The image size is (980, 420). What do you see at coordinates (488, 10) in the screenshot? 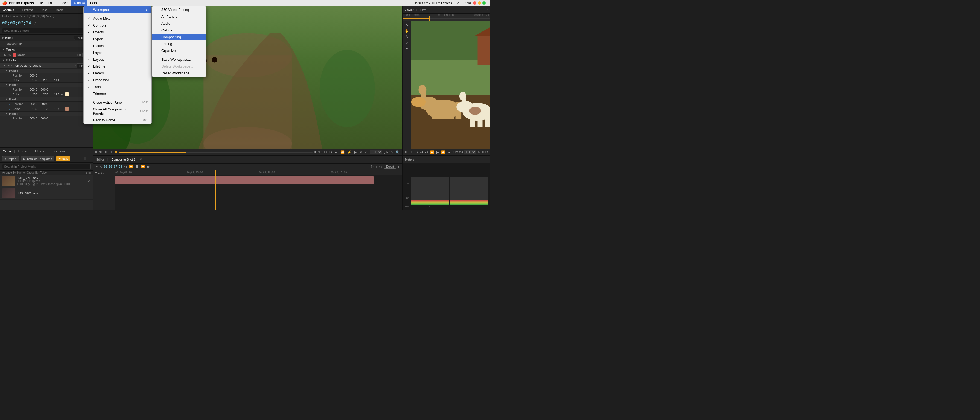
I see `viewer-panel-menu: ≡` at bounding box center [488, 10].